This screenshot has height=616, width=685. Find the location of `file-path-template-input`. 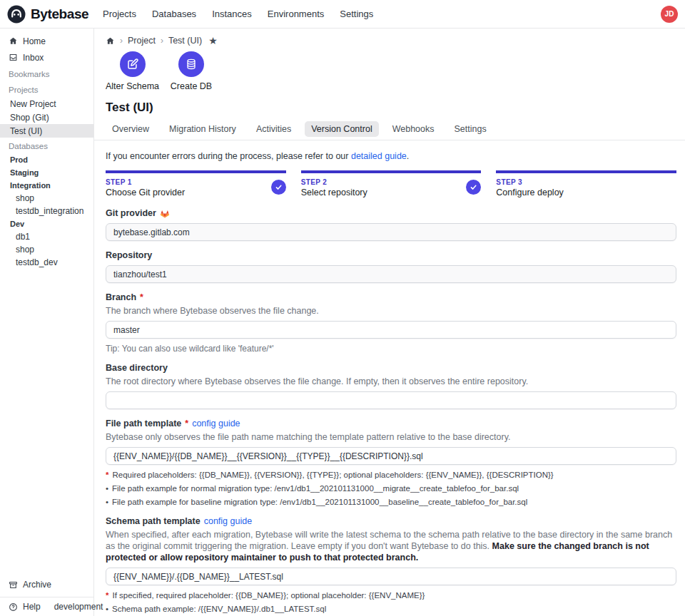

file-path-template-input is located at coordinates (391, 456).